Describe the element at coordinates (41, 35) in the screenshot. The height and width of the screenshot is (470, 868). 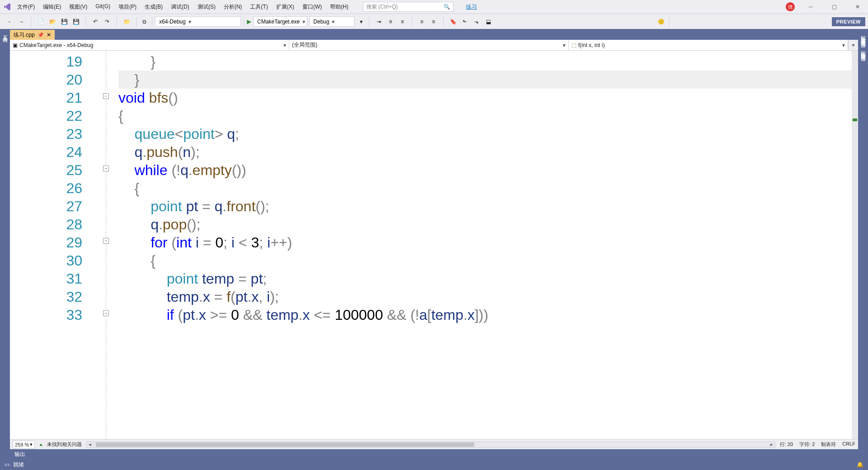
I see `pin-icon: 📌` at that location.